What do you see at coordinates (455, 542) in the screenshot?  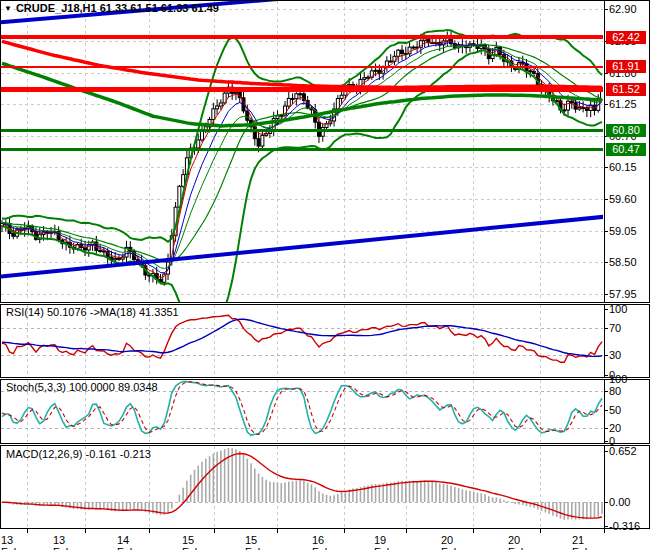 I see `time-axis-label: 20 Feb 02:00` at bounding box center [455, 542].